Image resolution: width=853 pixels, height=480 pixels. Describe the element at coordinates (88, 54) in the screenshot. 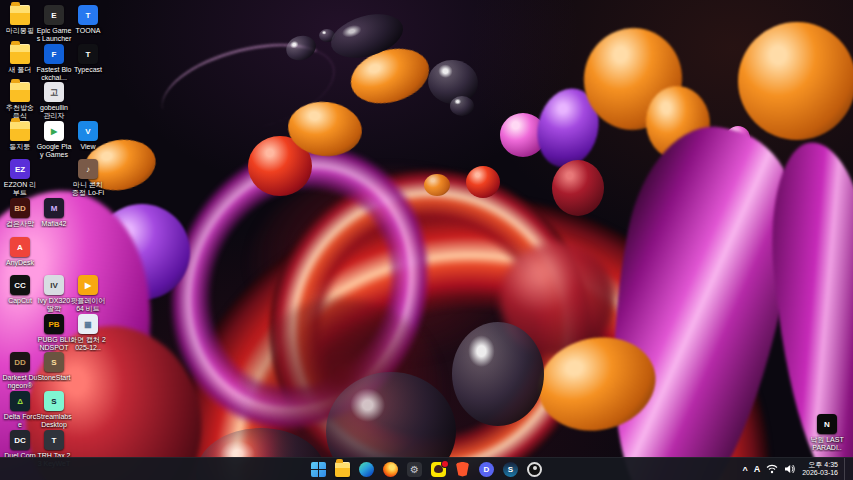

I see `typecast-icon: T` at that location.